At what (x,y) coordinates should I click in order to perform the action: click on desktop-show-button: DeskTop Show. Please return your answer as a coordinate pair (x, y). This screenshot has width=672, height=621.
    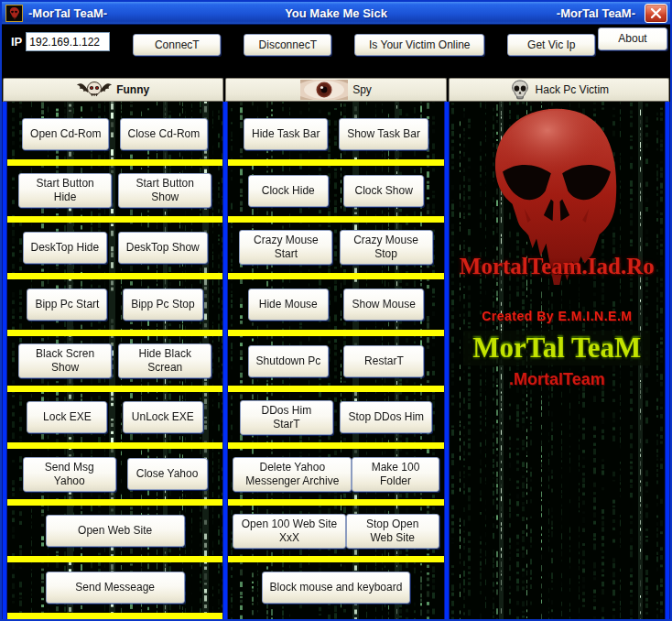
    Looking at the image, I should click on (163, 247).